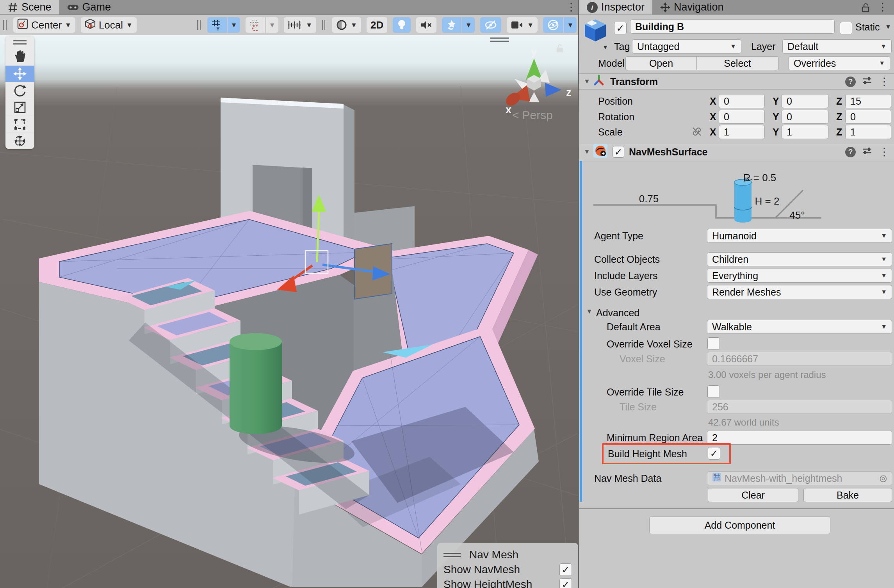 The image size is (894, 588). I want to click on 2d-toggle-button: 2D, so click(377, 25).